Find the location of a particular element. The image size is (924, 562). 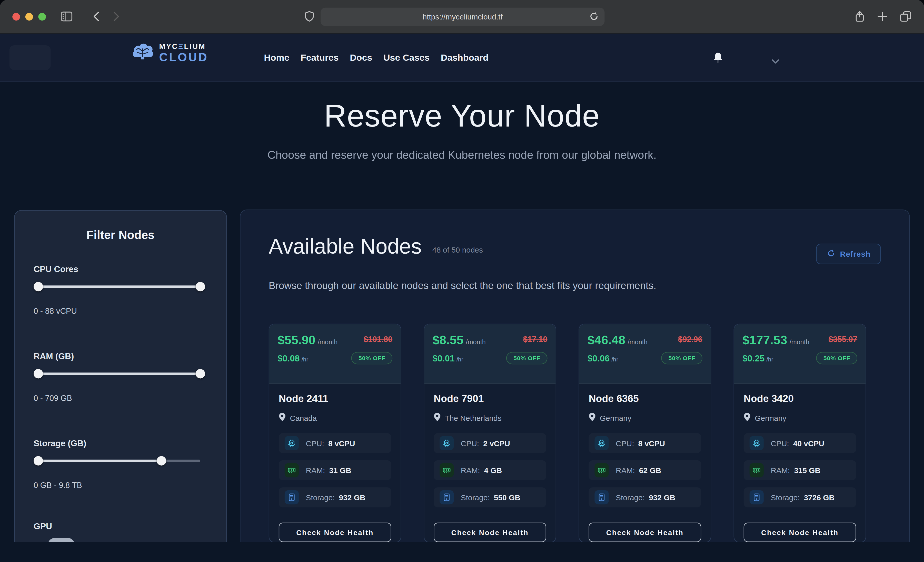

monthly-price: $8.55/month is located at coordinates (459, 340).